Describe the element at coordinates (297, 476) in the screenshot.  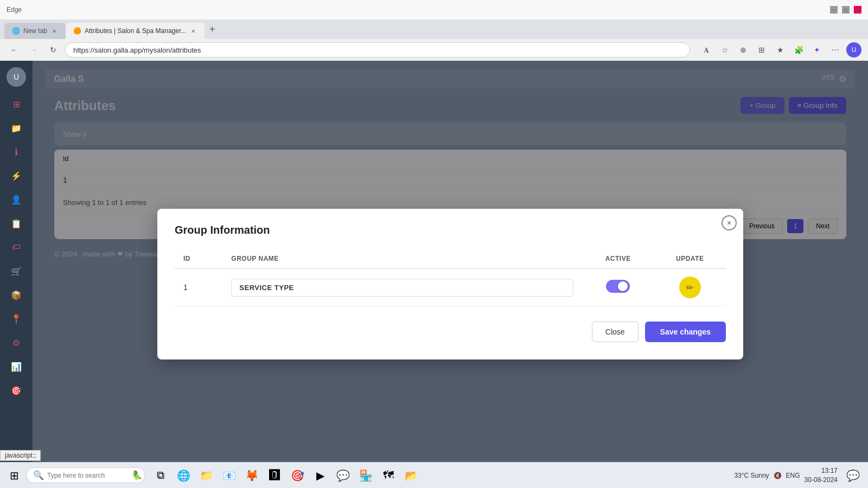
I see `chrome-app: 🎯` at that location.